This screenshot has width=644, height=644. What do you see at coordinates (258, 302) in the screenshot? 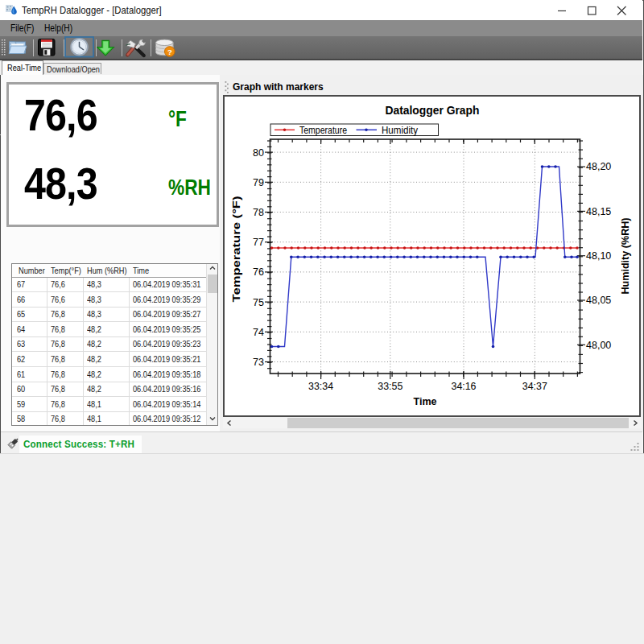
I see `svg-text: 75` at bounding box center [258, 302].